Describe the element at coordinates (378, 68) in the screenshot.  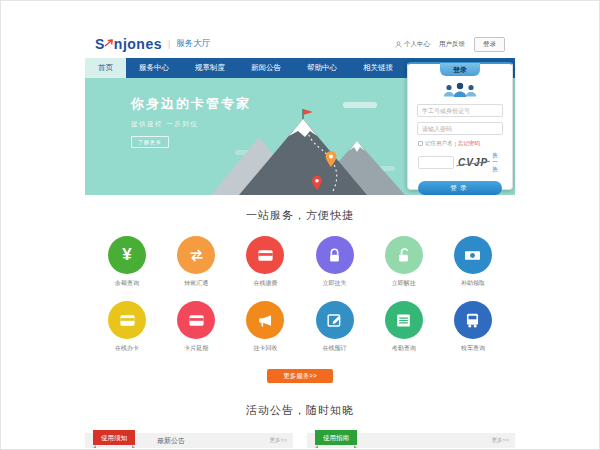
I see `nav-item-6: 相关链接` at that location.